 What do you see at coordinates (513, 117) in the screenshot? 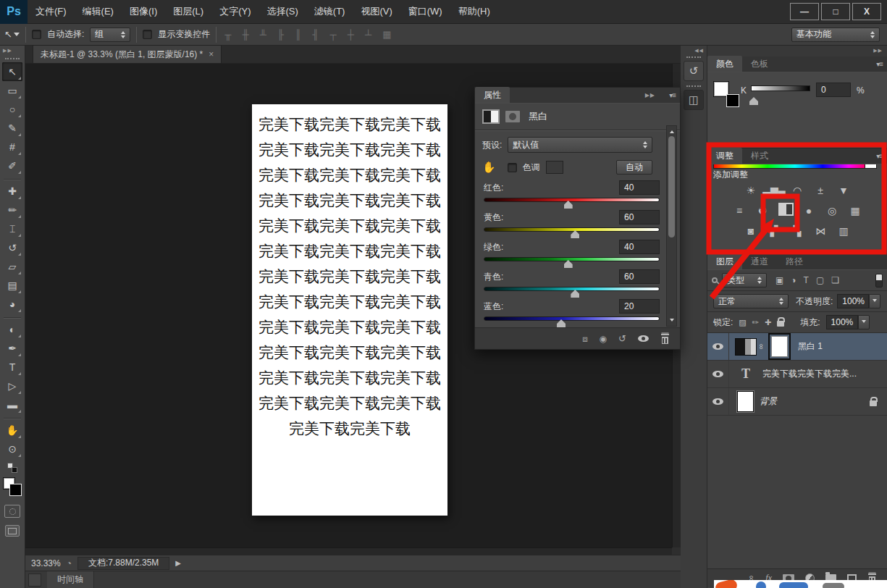
I see `mask-badge-icon` at bounding box center [513, 117].